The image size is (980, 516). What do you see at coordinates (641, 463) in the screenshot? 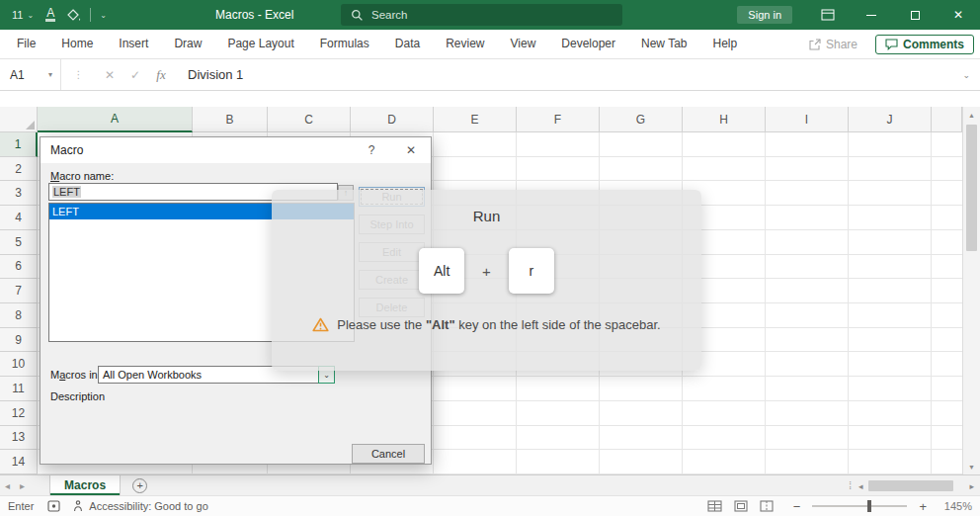
I see `cell-G14` at bounding box center [641, 463].